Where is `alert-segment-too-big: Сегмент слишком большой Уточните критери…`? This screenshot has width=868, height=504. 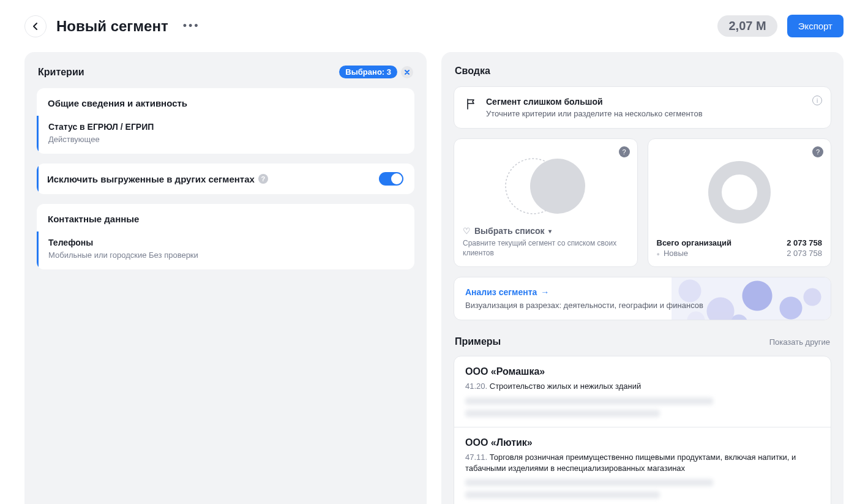 alert-segment-too-big: Сегмент слишком большой Уточните критери… is located at coordinates (643, 108).